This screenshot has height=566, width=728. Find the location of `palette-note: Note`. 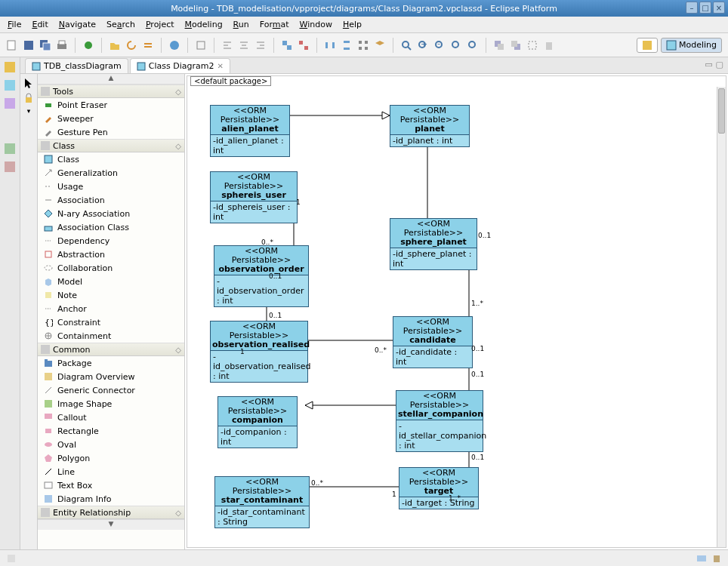

palette-note: Note is located at coordinates (111, 295).